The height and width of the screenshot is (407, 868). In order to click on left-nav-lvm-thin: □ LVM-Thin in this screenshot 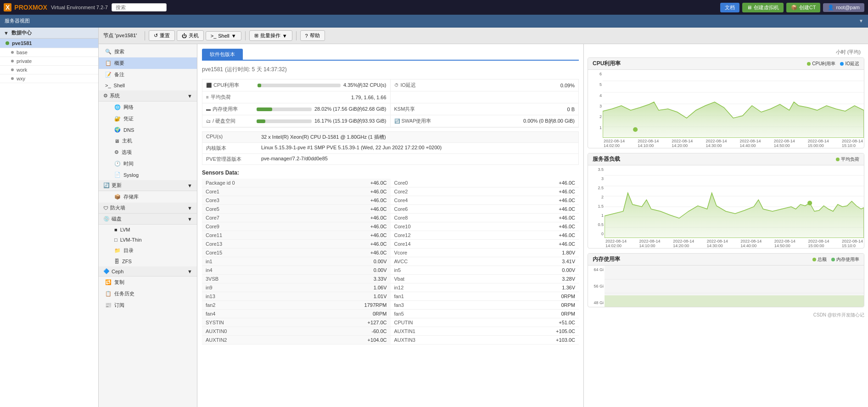, I will do `click(152, 240)`.